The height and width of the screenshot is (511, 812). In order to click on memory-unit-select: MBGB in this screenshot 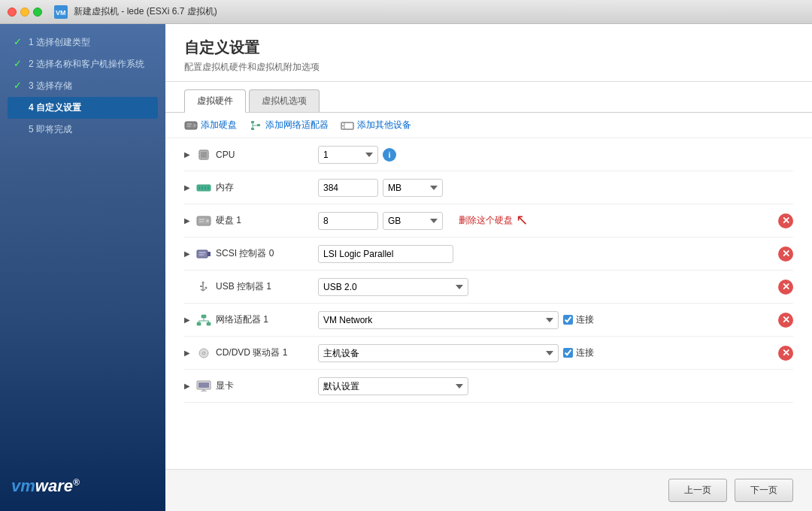, I will do `click(413, 188)`.